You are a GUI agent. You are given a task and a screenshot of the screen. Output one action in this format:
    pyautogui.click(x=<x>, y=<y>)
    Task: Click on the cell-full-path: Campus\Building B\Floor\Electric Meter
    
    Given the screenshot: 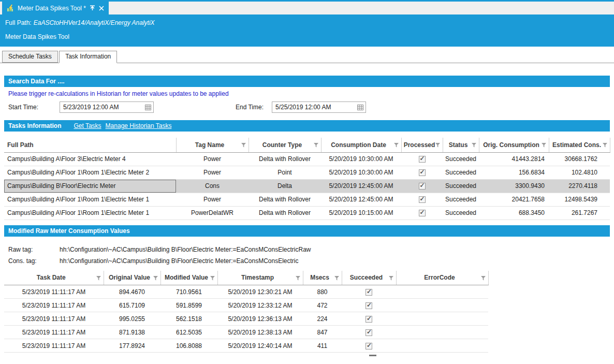 What is the action you would take?
    pyautogui.click(x=90, y=186)
    